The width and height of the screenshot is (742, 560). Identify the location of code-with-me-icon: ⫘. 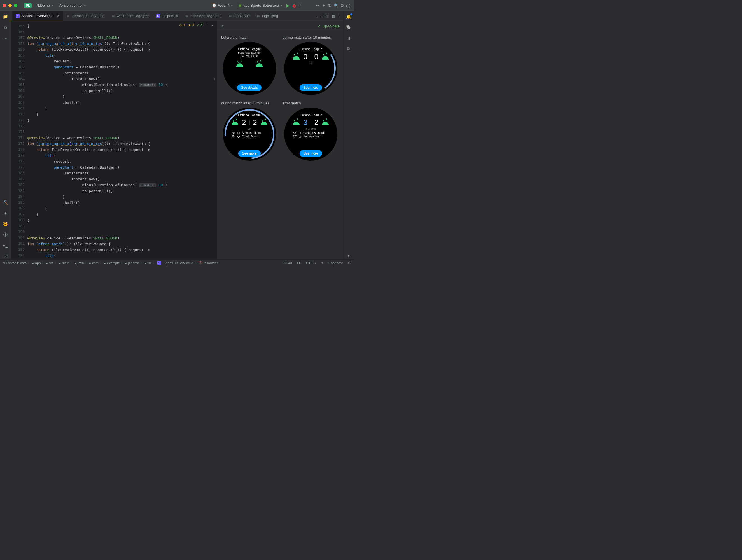
(317, 6).